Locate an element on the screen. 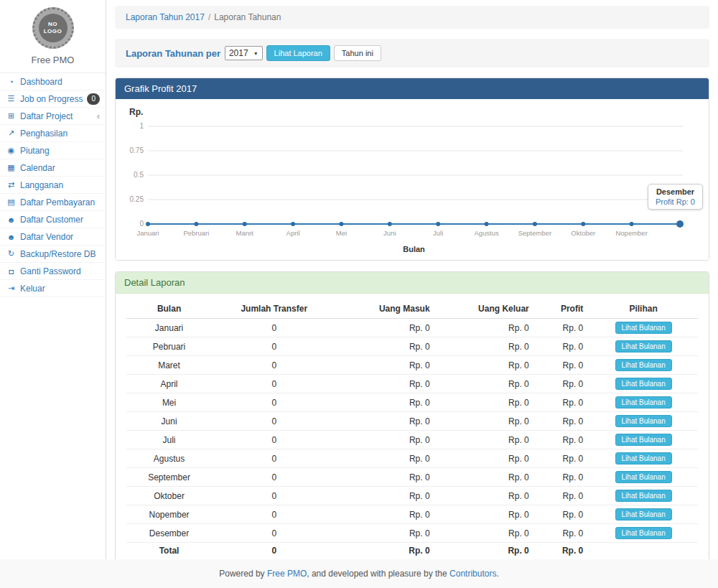 This screenshot has width=718, height=588. sidebar-item-label: Calendar is located at coordinates (60, 168).